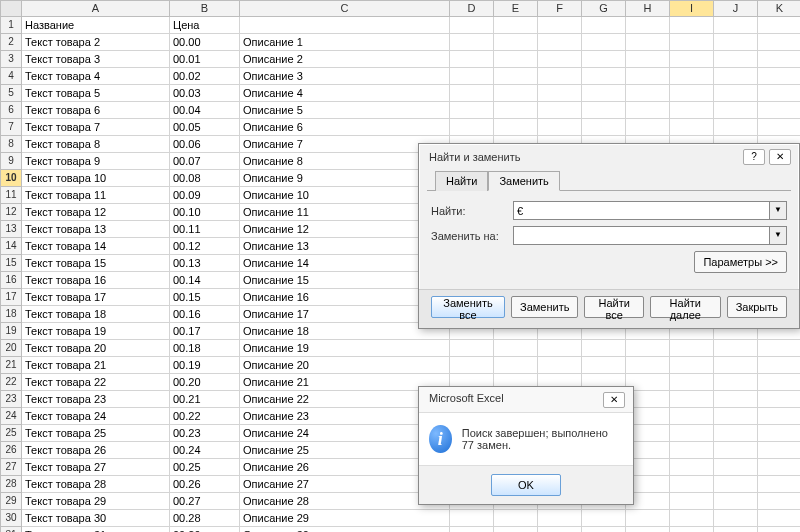  Describe the element at coordinates (516, 8) in the screenshot. I see `column-header-E: E` at that location.